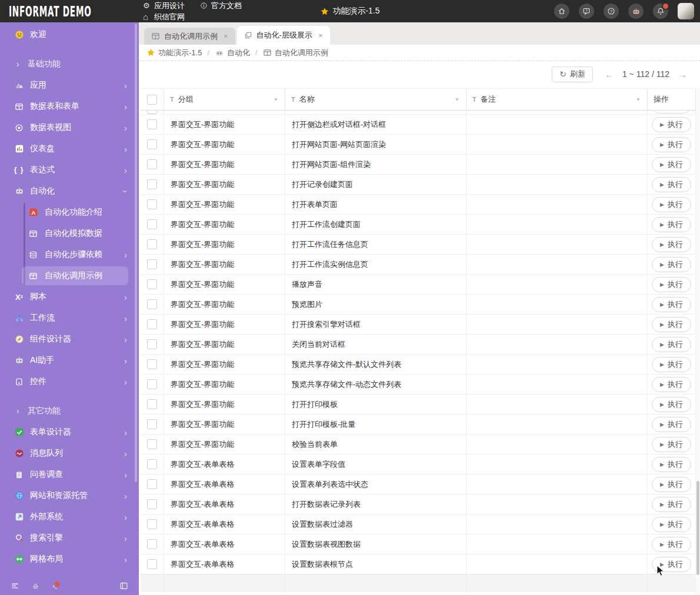 This screenshot has height=595, width=700. What do you see at coordinates (376, 99) in the screenshot?
I see `column-header-name: T 名称 ▼` at bounding box center [376, 99].